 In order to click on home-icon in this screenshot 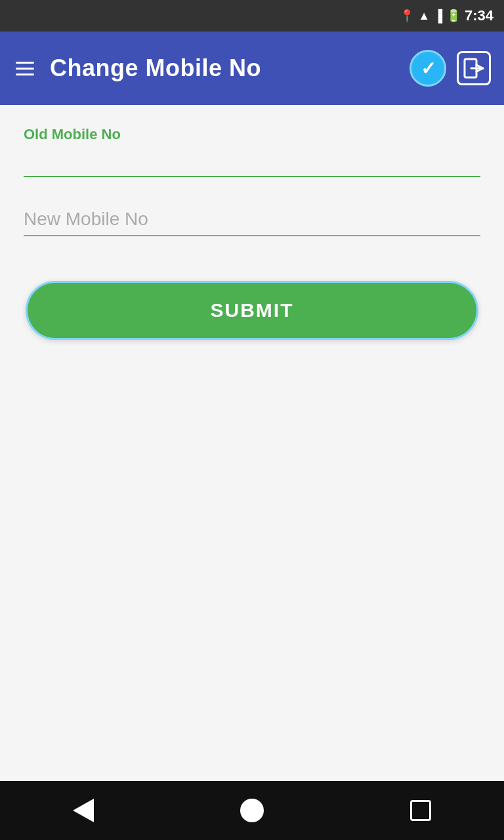, I will do `click(252, 810)`.